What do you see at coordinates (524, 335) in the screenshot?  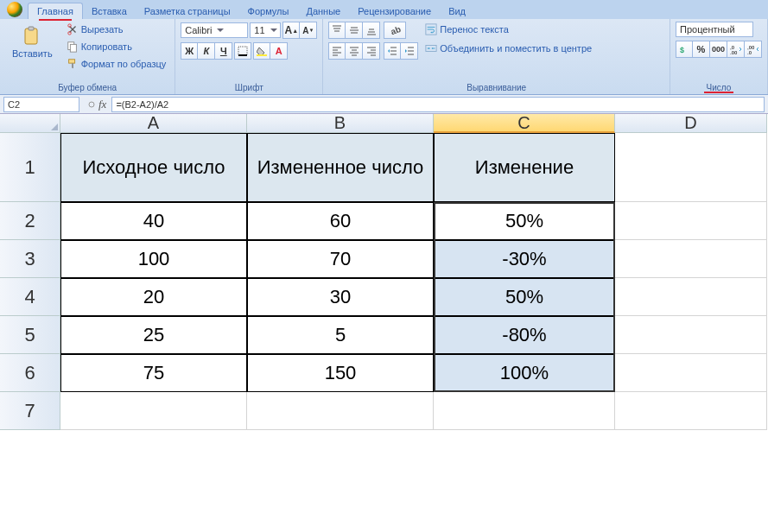 I see `cell-c5: -80%` at bounding box center [524, 335].